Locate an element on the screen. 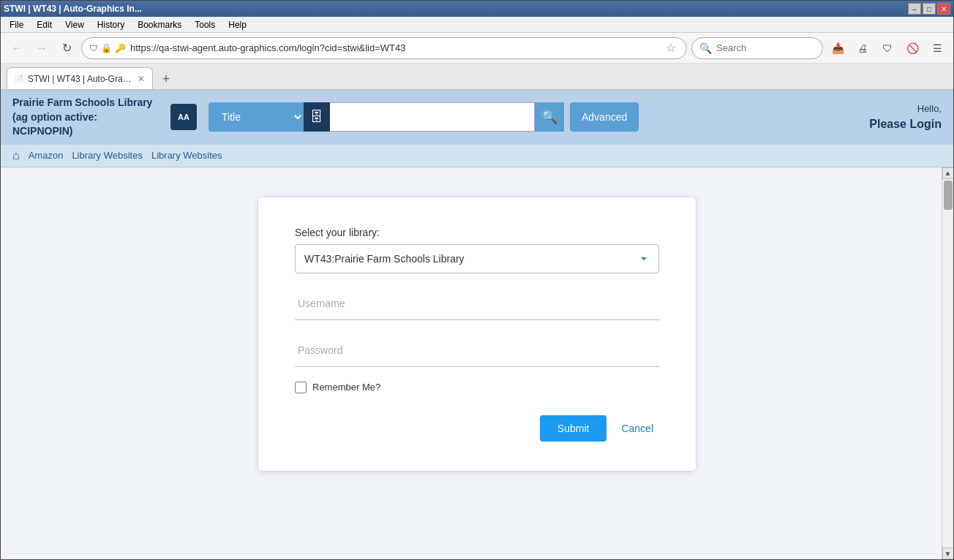 The height and width of the screenshot is (560, 954). menu-bar: File Edit View History Bookmarks Tools H… is located at coordinates (477, 25).